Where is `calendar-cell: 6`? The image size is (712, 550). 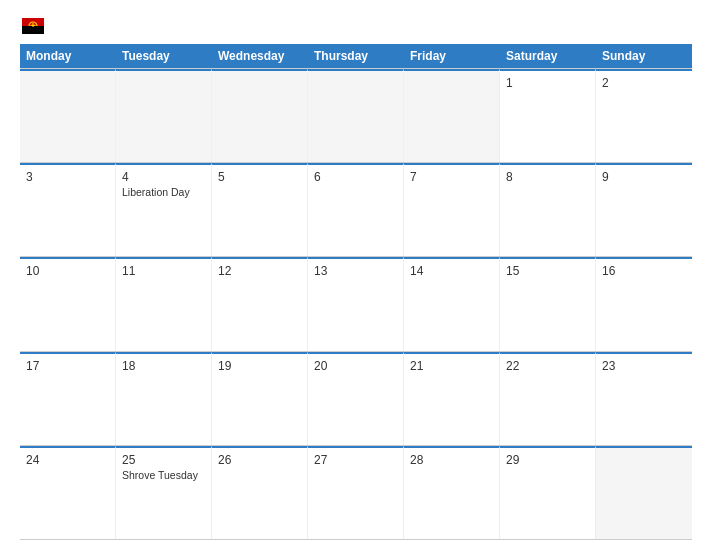 calendar-cell: 6 is located at coordinates (356, 210).